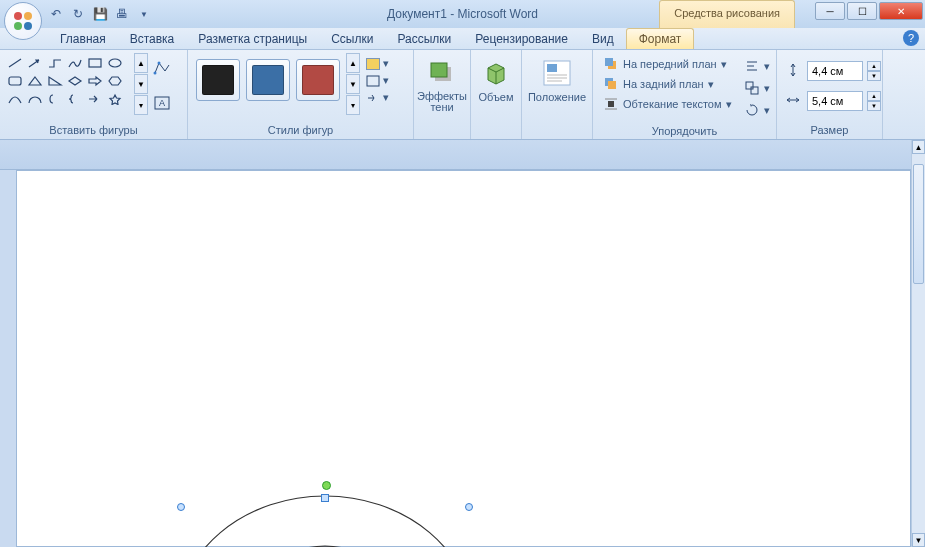  I want to click on shape-arrow-right-icon, so click(95, 81).